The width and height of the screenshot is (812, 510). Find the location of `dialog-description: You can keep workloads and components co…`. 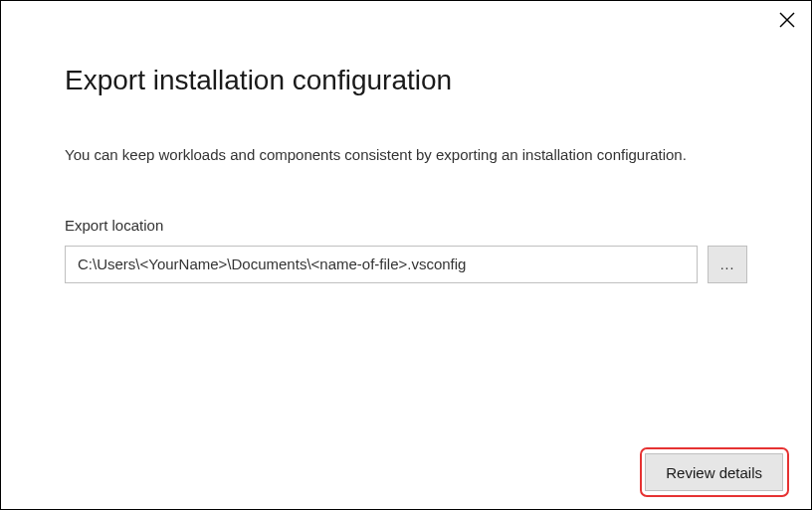

dialog-description: You can keep workloads and components co… is located at coordinates (406, 155).